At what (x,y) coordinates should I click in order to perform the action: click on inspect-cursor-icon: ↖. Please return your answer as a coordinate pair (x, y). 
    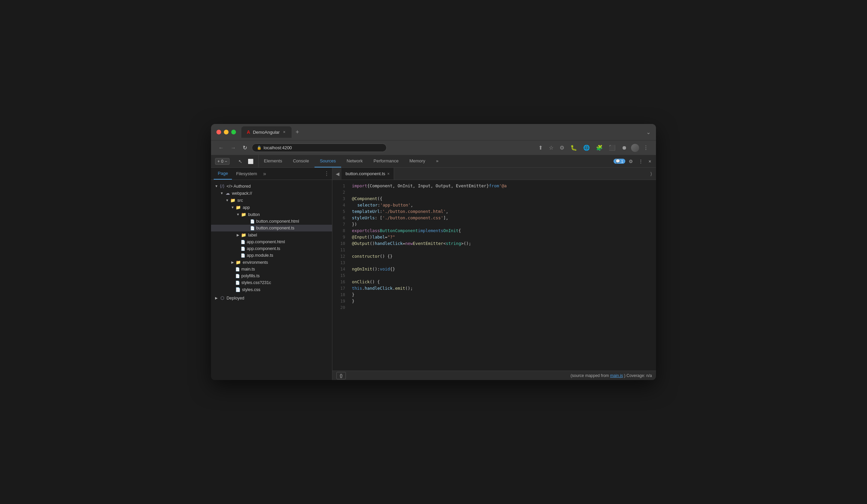
    Looking at the image, I should click on (240, 162).